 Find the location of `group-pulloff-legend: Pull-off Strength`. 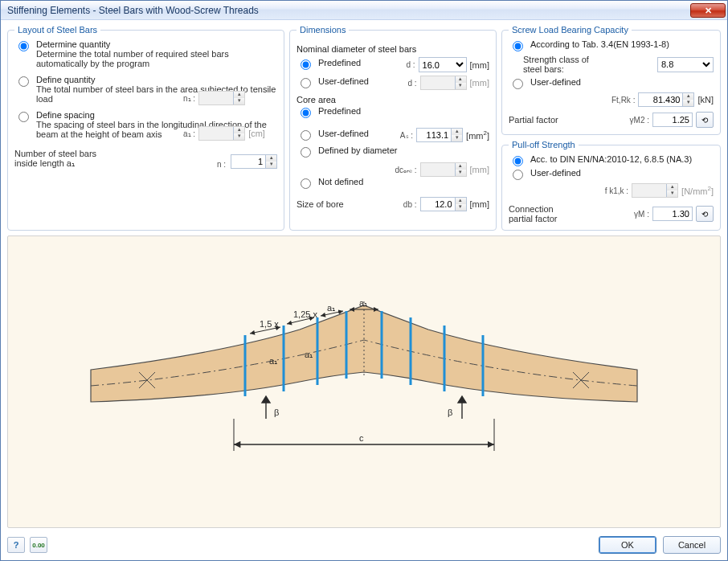

group-pulloff-legend: Pull-off Strength is located at coordinates (543, 145).